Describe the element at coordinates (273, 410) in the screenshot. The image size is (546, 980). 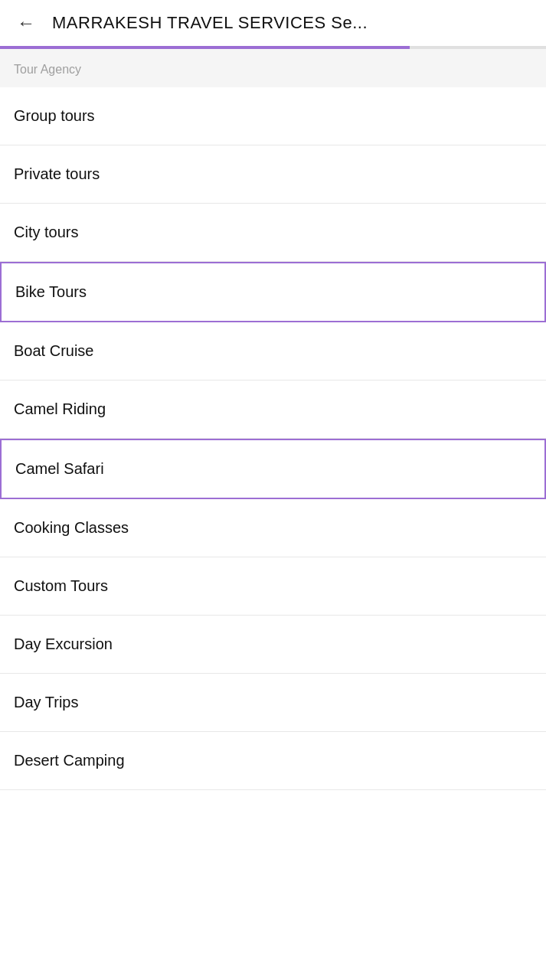
I see `list-item-camel-riding: Camel Riding` at that location.